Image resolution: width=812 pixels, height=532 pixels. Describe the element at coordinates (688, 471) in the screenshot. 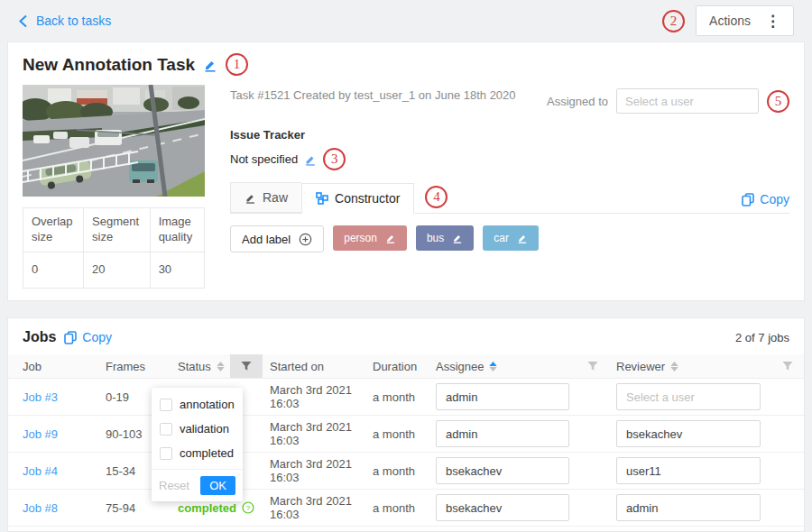

I see `job-4-reviewer-input` at that location.